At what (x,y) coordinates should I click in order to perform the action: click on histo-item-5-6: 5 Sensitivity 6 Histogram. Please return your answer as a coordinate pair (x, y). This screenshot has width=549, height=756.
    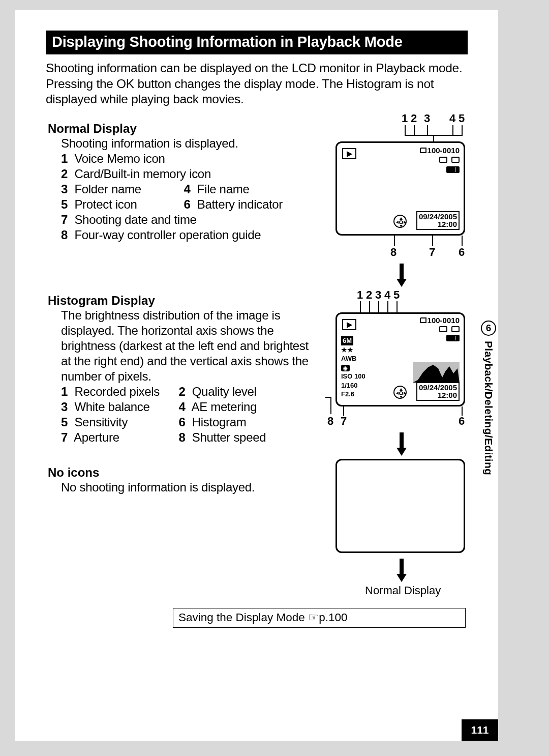
    Looking at the image, I should click on (188, 422).